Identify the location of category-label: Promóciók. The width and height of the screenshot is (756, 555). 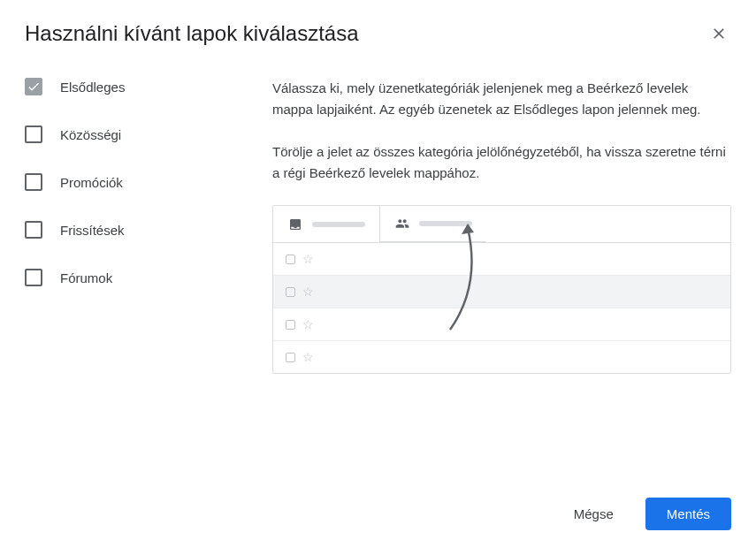
(92, 182).